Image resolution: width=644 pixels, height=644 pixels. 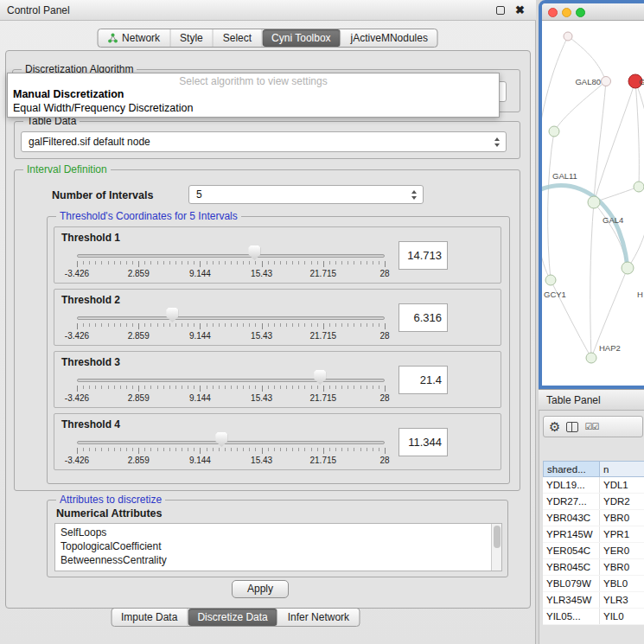 I want to click on threshold-value-field: 14.713, so click(x=424, y=256).